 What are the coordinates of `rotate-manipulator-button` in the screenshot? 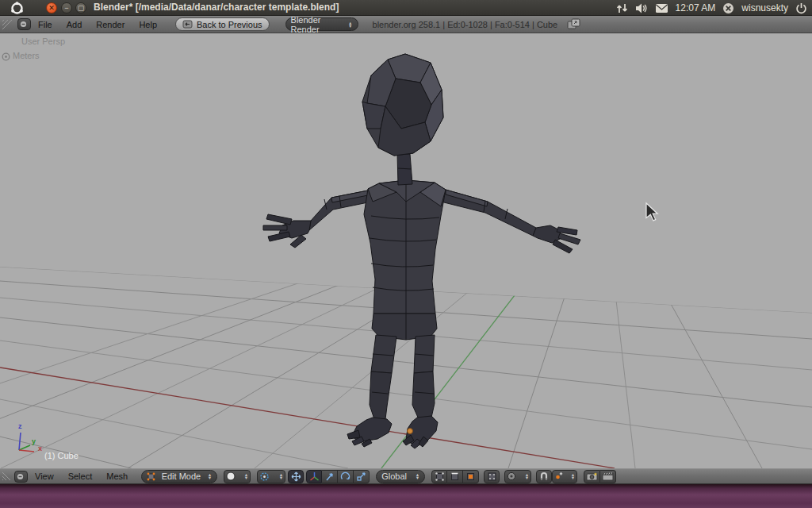 It's located at (346, 476).